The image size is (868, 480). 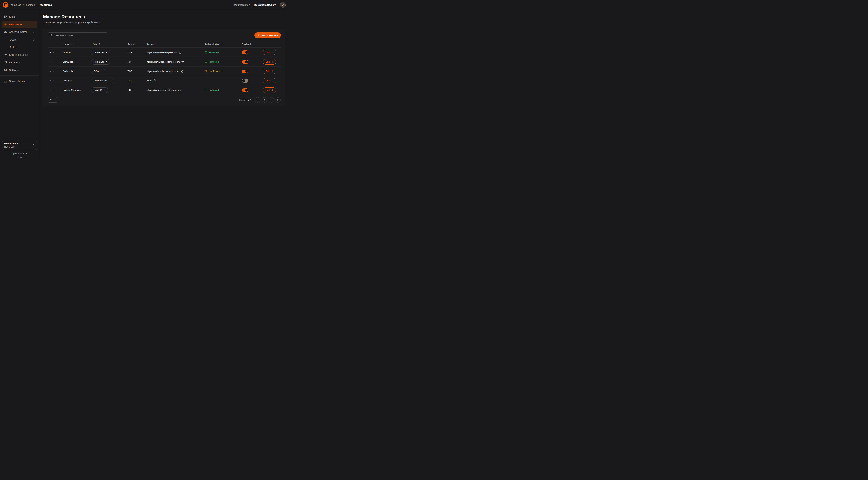 I want to click on column-header-authentication: Authentication, so click(x=220, y=44).